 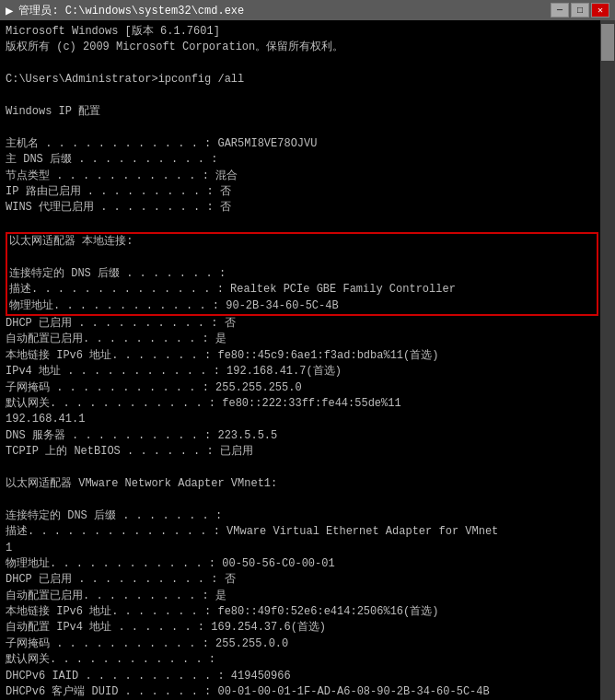 I want to click on terminal-line: 主 DNS 后缀 . . . . . . . . . . :, so click(x=309, y=160).